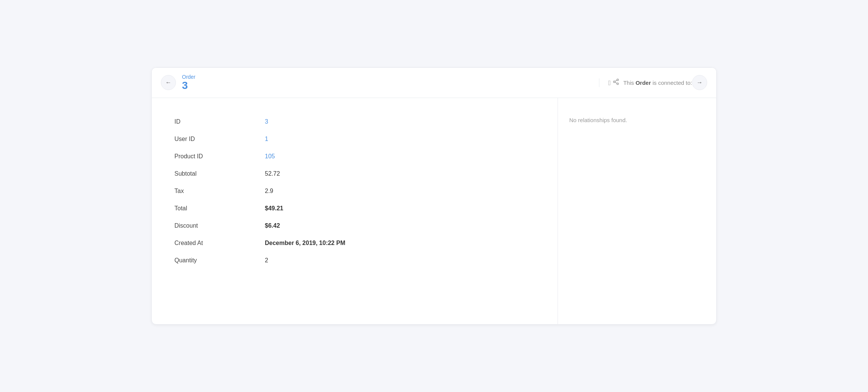  I want to click on field-row: ID3, so click(355, 122).